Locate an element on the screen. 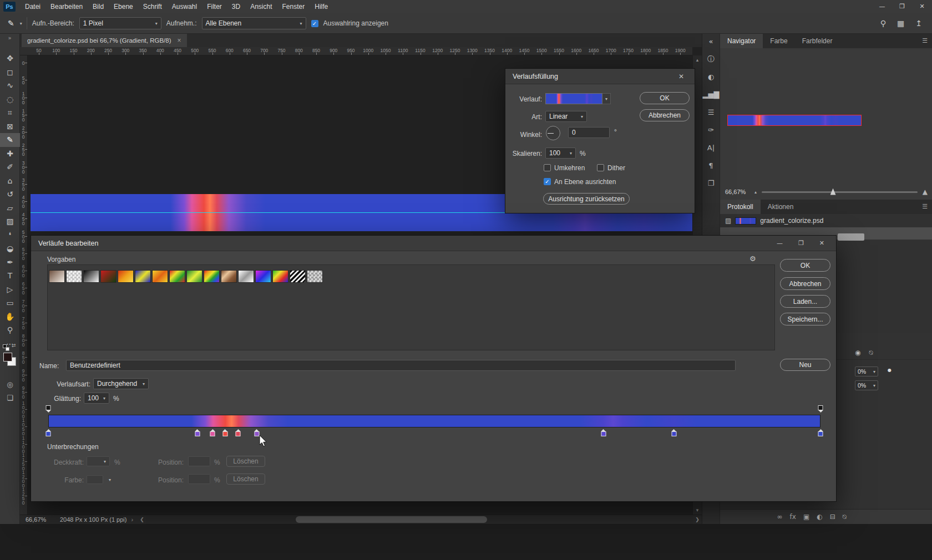 The image size is (932, 560). gradient-name-input: Benutzerdefiniert is located at coordinates (401, 365).